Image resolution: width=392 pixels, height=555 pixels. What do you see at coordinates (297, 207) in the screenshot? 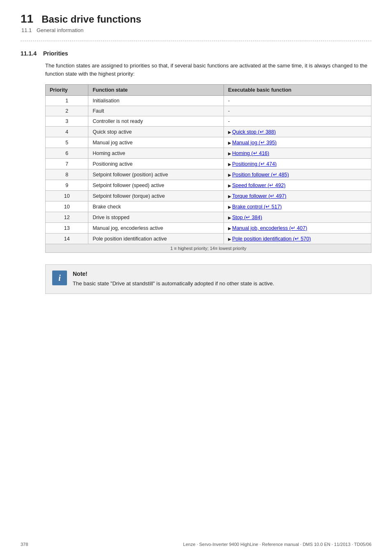
I see `cell-executable: ▶Brake control (↵ 517)` at bounding box center [297, 207].